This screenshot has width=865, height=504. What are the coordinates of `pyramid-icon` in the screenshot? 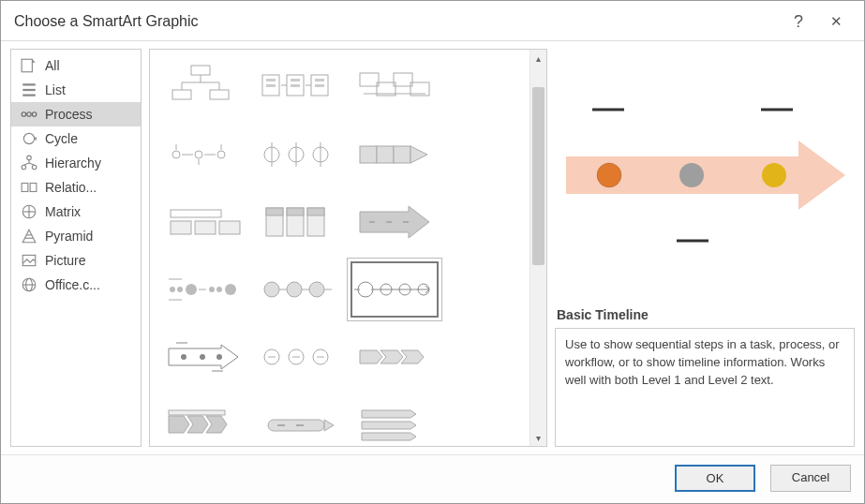 It's located at (29, 236).